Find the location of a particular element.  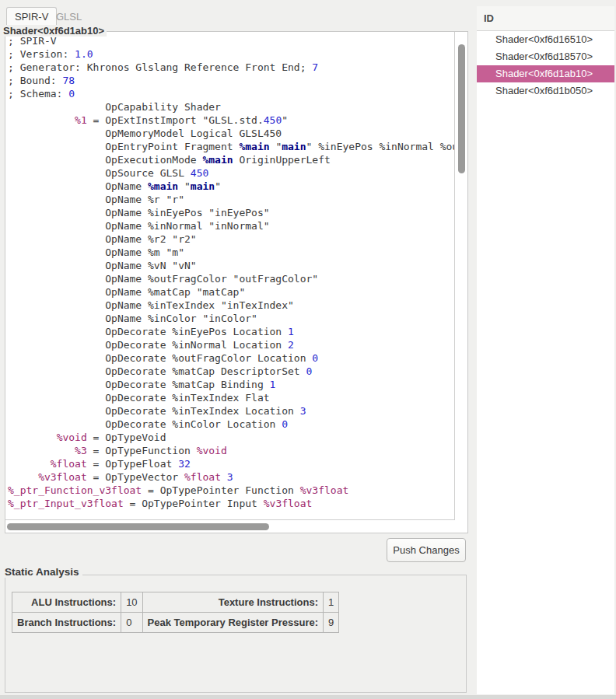

code-line: OpMemoryModel Logical GLSL450 is located at coordinates (231, 134).